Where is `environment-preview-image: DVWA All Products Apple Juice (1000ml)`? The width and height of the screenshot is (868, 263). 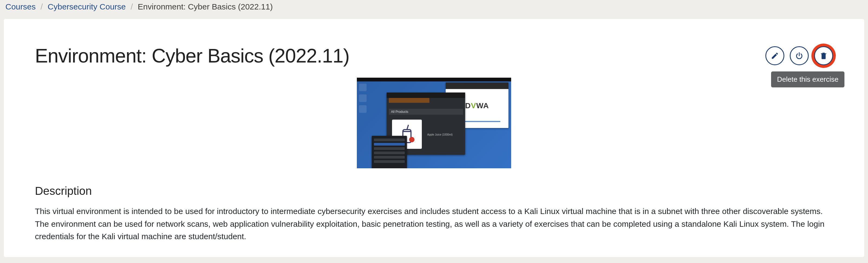
environment-preview-image: DVWA All Products Apple Juice (1000ml) is located at coordinates (434, 123).